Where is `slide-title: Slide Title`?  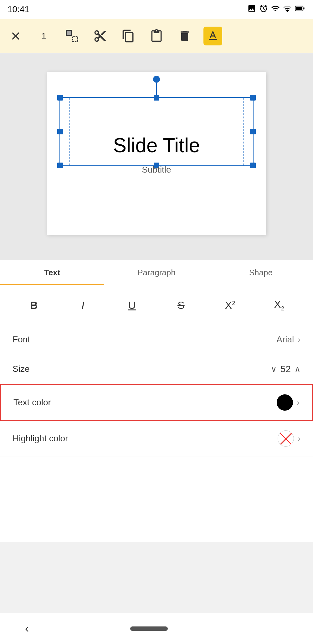
slide-title: Slide Title is located at coordinates (156, 145).